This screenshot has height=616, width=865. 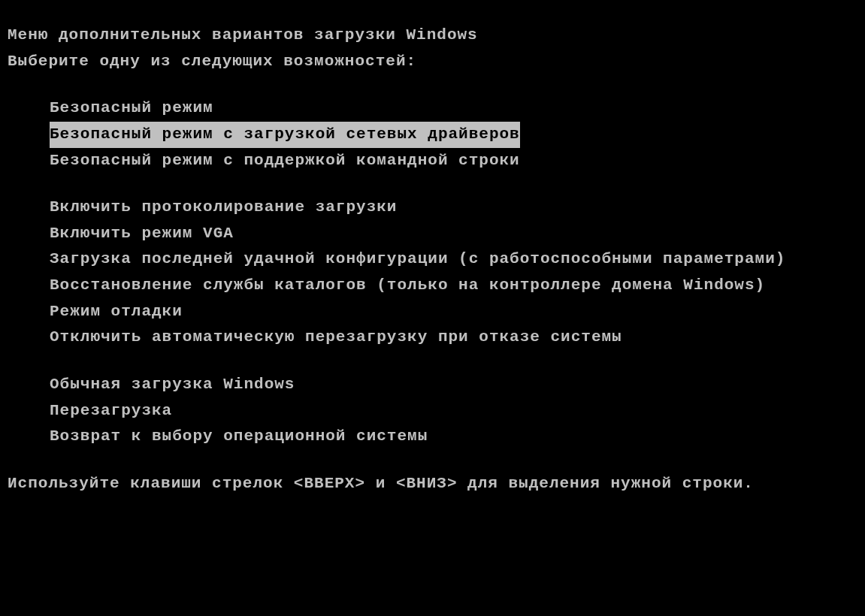 I want to click on boot-menu-footer: Используйте клавиши стрелок <ВВЕРХ> и <В…, so click(x=433, y=484).